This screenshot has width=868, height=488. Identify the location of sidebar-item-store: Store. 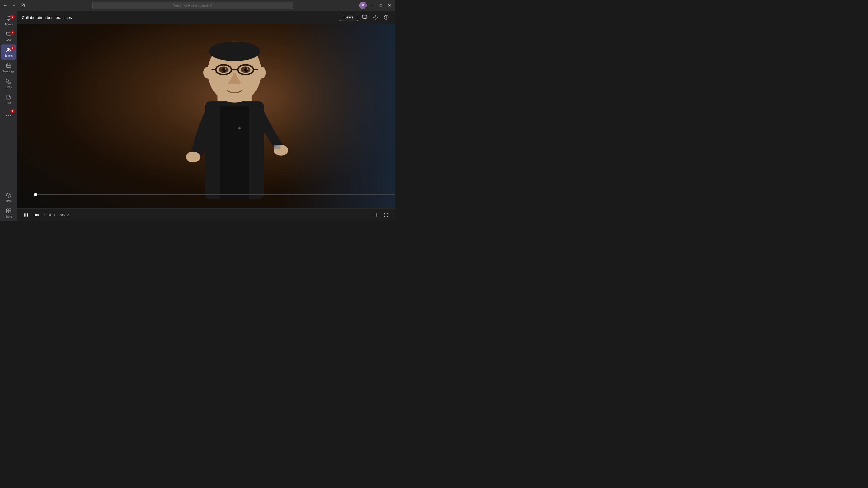
(9, 213).